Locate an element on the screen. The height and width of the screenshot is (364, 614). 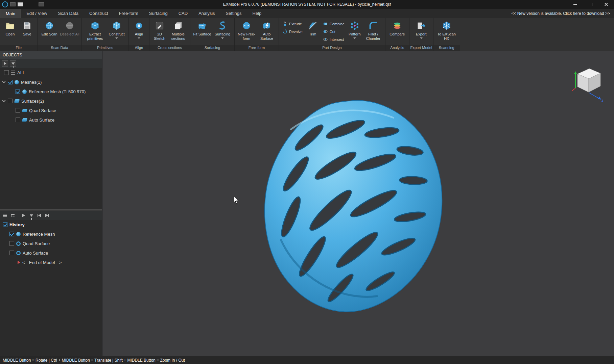
save-button: Save is located at coordinates (27, 31).